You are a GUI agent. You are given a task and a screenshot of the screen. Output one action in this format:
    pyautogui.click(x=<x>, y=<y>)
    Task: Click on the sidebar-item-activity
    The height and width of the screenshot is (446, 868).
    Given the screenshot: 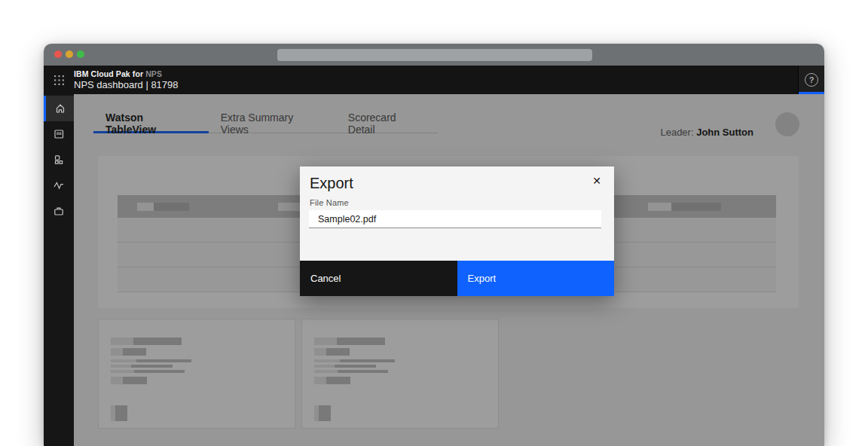 What is the action you would take?
    pyautogui.click(x=59, y=185)
    